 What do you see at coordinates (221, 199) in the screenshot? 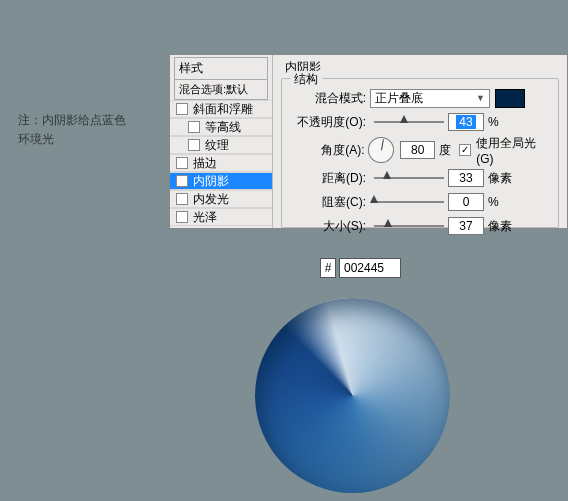
I see `sidebar-item-inner-glow: 内发光` at bounding box center [221, 199].